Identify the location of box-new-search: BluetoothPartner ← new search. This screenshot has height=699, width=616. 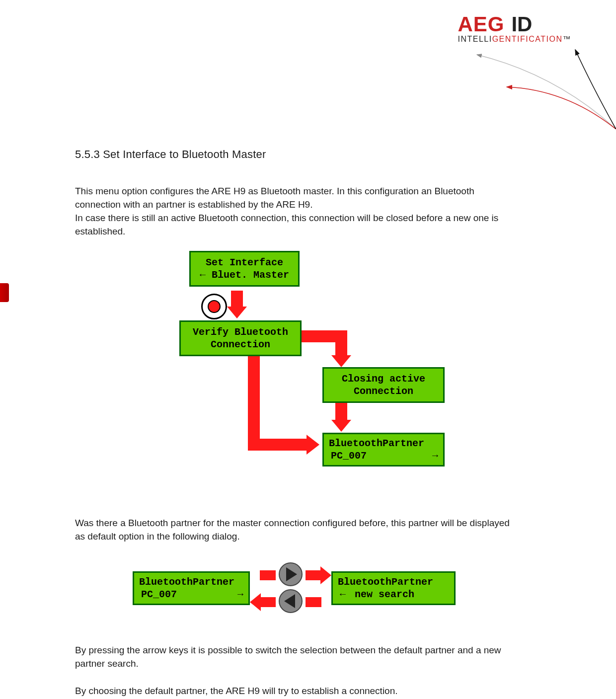
(393, 588).